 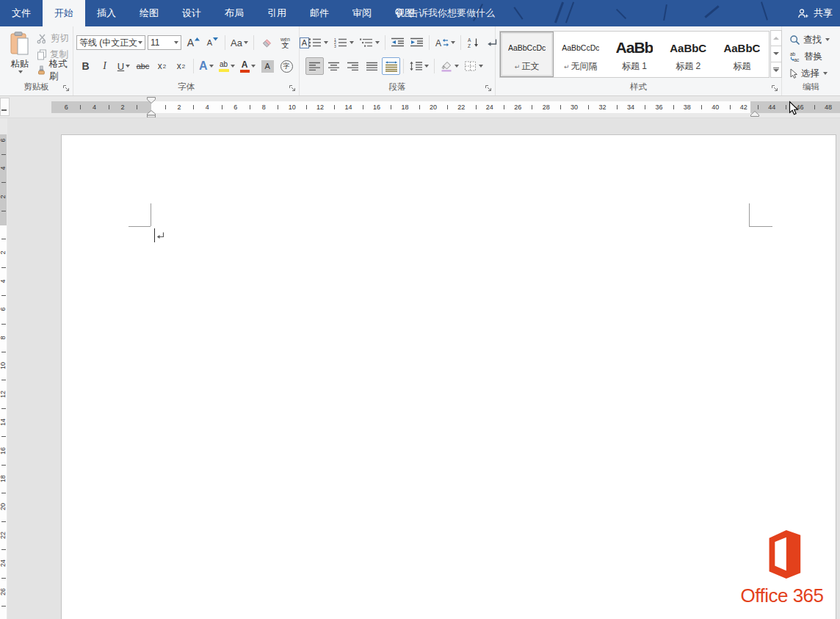 What do you see at coordinates (194, 43) in the screenshot?
I see `grow-font-button: A` at bounding box center [194, 43].